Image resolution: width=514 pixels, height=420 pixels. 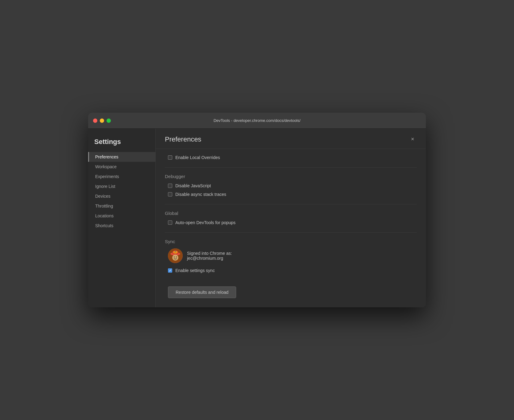 What do you see at coordinates (109, 121) in the screenshot?
I see `maximize-traffic-light` at bounding box center [109, 121].